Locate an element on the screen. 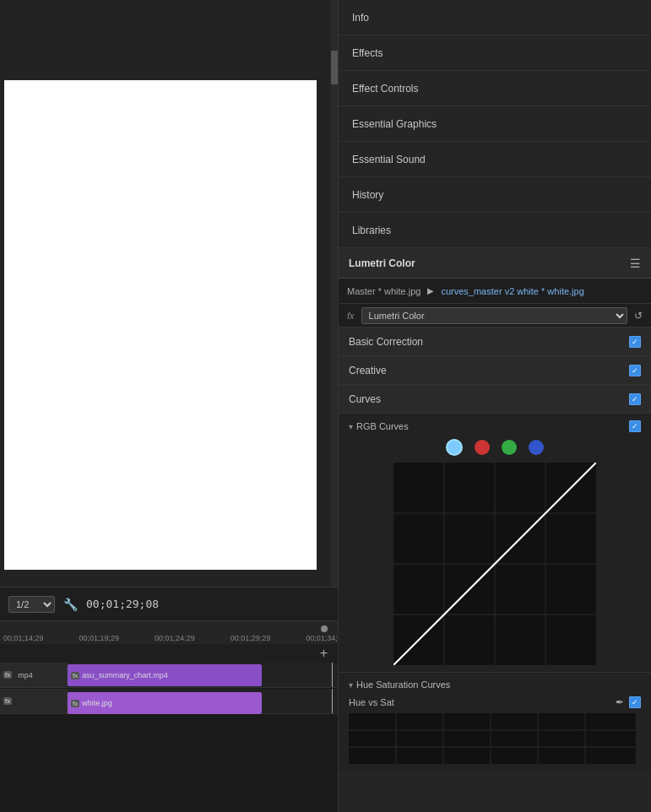 Image resolution: width=651 pixels, height=812 pixels. preview-scrollbar is located at coordinates (334, 294).